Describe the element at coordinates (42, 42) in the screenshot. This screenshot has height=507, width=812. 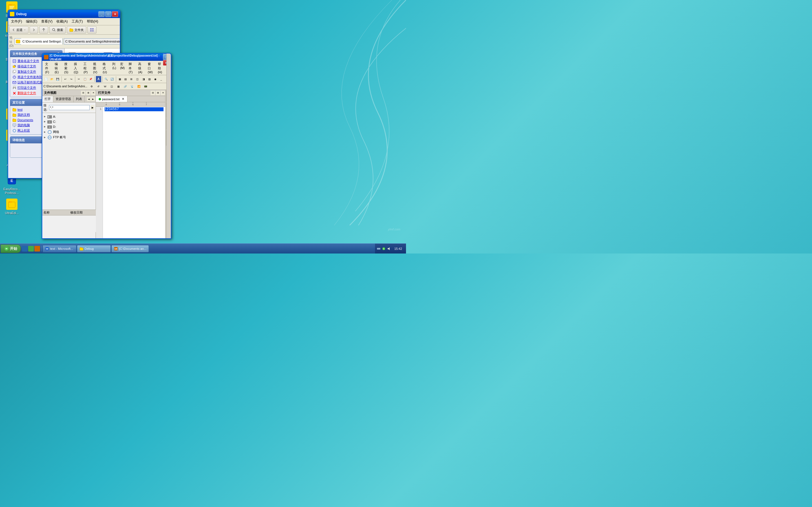
I see `address-input` at that location.